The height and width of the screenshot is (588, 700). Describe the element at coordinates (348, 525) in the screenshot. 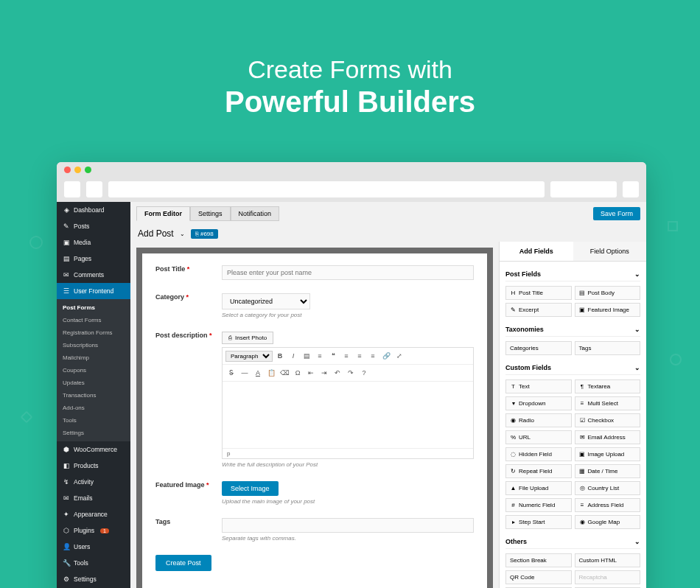

I see `tags-input` at that location.